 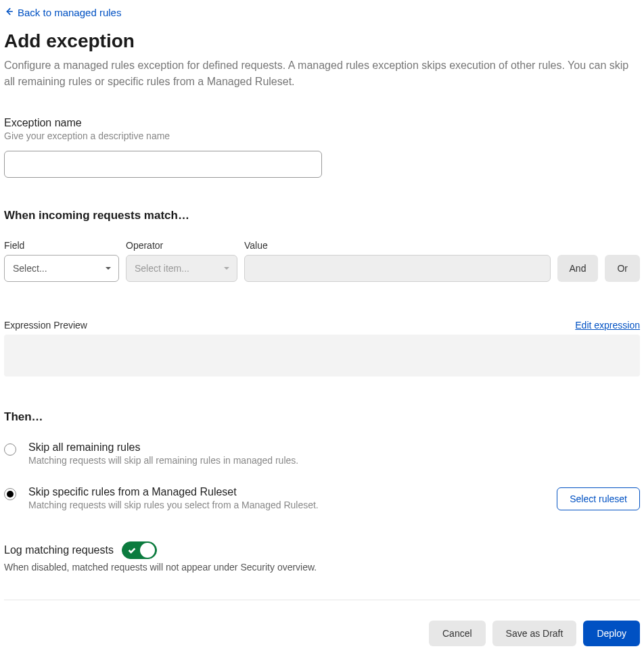 I want to click on check-icon, so click(x=132, y=552).